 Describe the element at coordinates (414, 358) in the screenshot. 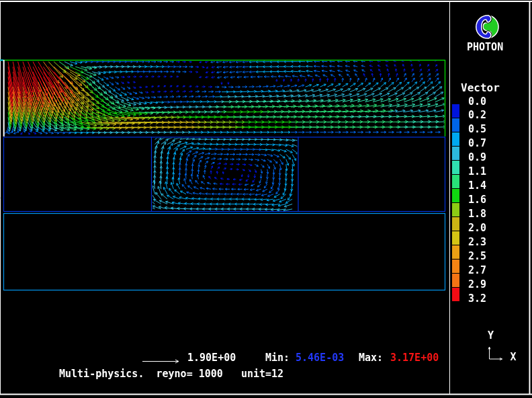

I see `max-value: 3.17E+00` at that location.